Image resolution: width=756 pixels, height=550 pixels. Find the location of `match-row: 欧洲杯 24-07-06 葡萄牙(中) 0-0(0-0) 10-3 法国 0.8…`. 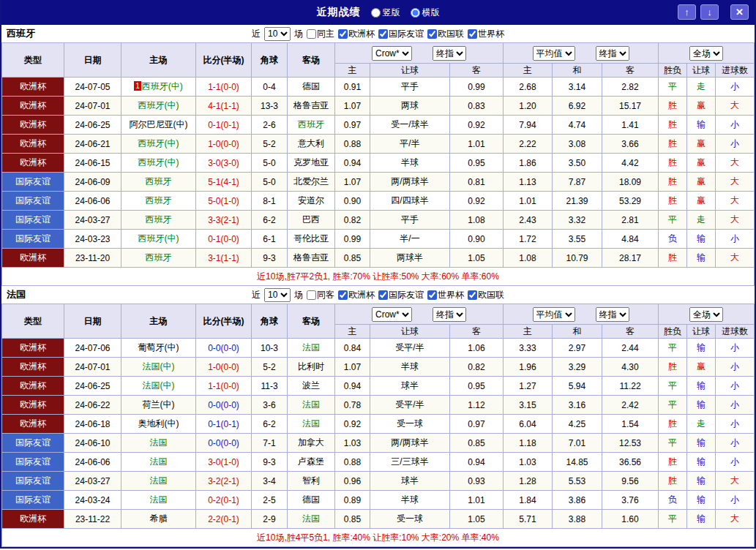

match-row: 欧洲杯 24-07-06 葡萄牙(中) 0-0(0-0) 10-3 法国 0.8… is located at coordinates (378, 348).